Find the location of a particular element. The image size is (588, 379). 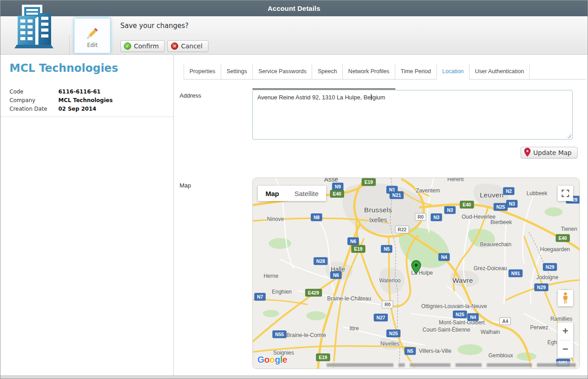

tab-time-period: Time Period is located at coordinates (416, 71).